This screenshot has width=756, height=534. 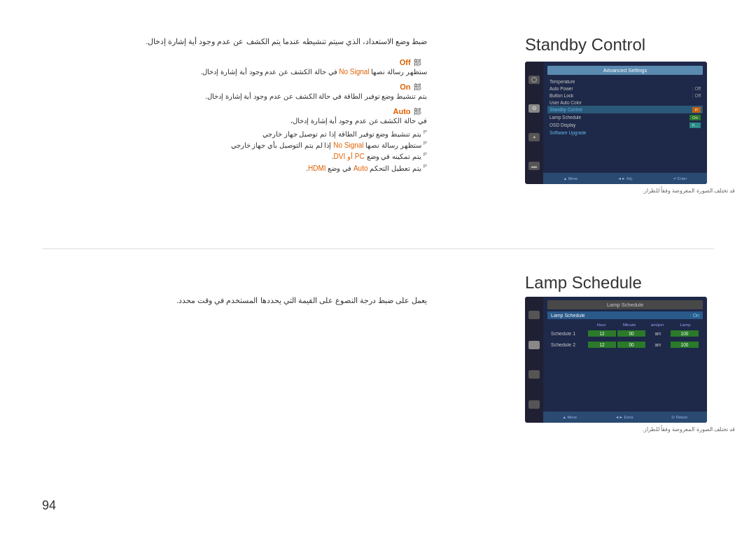 What do you see at coordinates (417, 111) in the screenshot?
I see `auto-label-ar: 部` at bounding box center [417, 111].